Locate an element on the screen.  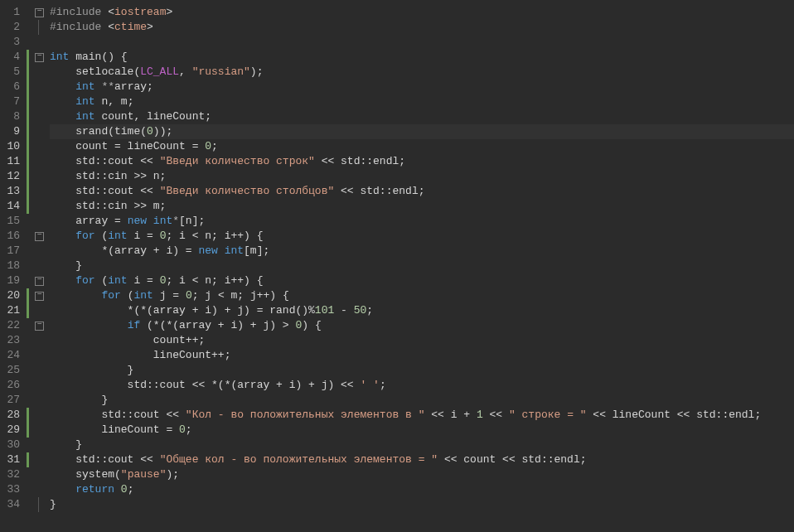
code-line: system("pause"); is located at coordinates (422, 475).